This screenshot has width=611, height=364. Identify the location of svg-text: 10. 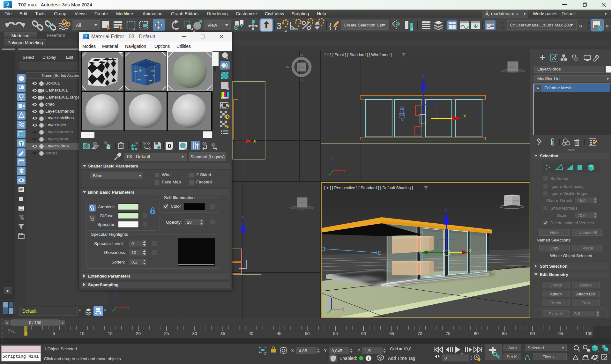
(82, 334).